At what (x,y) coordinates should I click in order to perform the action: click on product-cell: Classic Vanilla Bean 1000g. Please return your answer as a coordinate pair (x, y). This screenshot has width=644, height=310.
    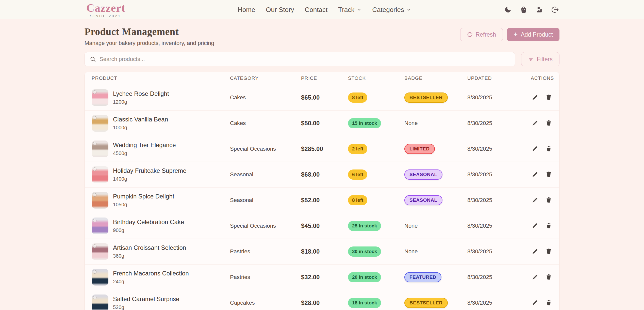
    Looking at the image, I should click on (161, 123).